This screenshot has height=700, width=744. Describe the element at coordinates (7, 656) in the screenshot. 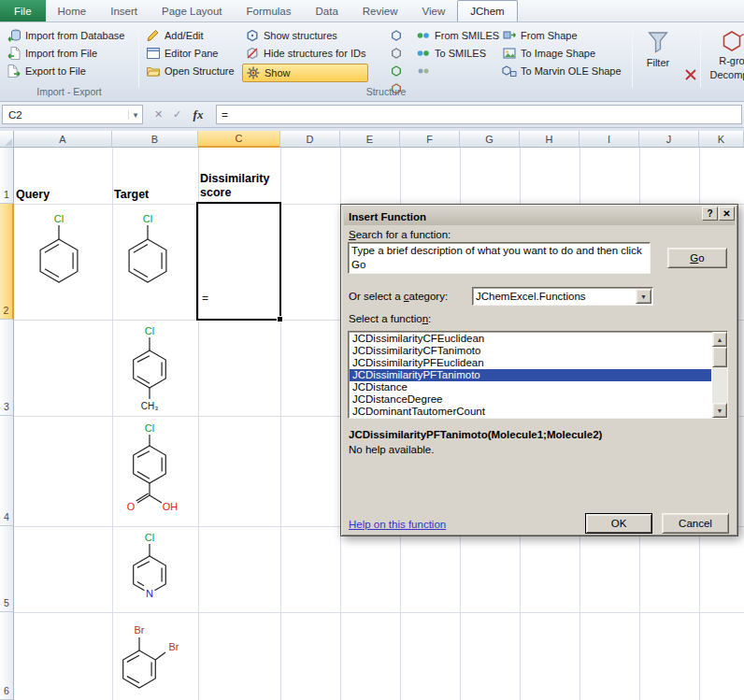

I see `row-header-6: 6` at that location.